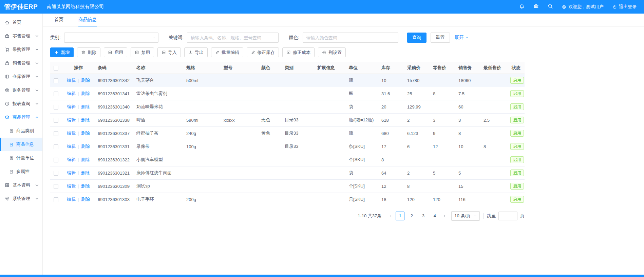 This screenshot has height=277, width=644. Describe the element at coordinates (143, 52) in the screenshot. I see `disable-button: 禁用` at that location.